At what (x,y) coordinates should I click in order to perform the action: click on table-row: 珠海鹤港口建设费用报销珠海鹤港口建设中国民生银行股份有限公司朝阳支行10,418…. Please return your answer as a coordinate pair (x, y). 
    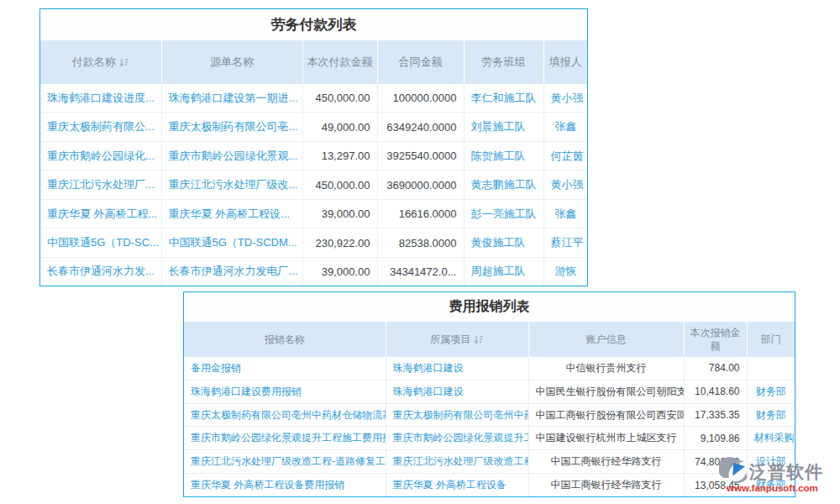
    Looking at the image, I should click on (489, 391).